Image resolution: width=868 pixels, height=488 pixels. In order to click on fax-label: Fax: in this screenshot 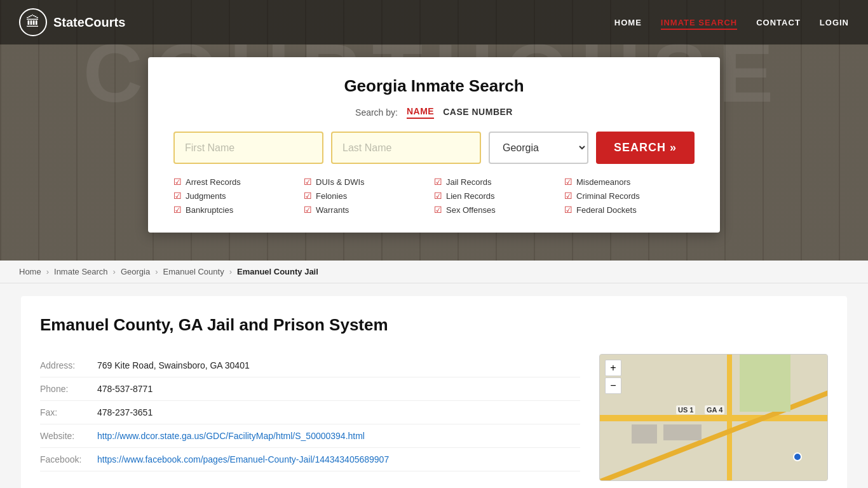, I will do `click(69, 412)`.